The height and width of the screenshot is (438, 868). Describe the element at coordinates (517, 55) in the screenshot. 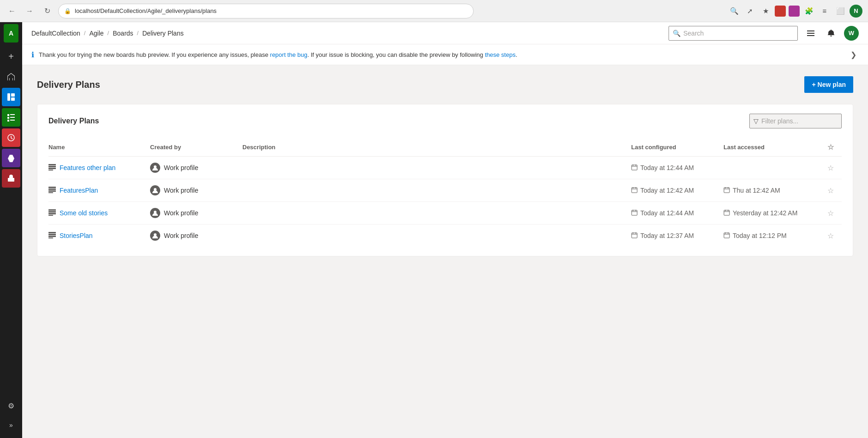

I see `banner-message-3: .` at that location.